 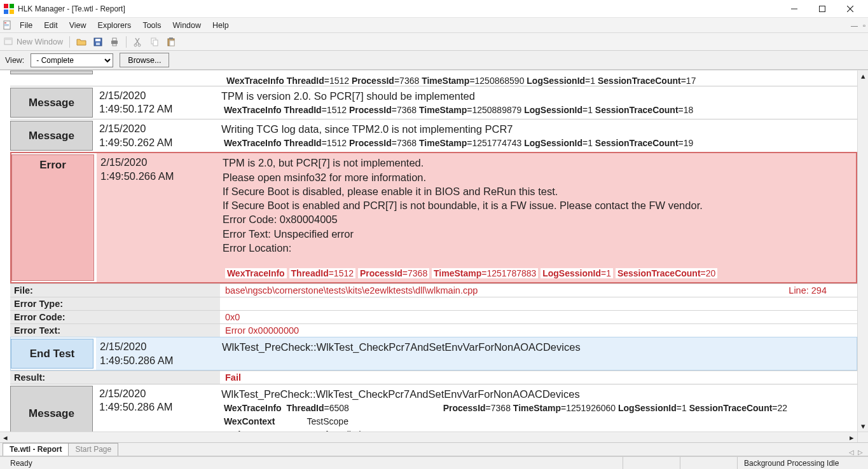 I want to click on menu-bar: File Edit View Explorers Tools Window He…, so click(x=434, y=25).